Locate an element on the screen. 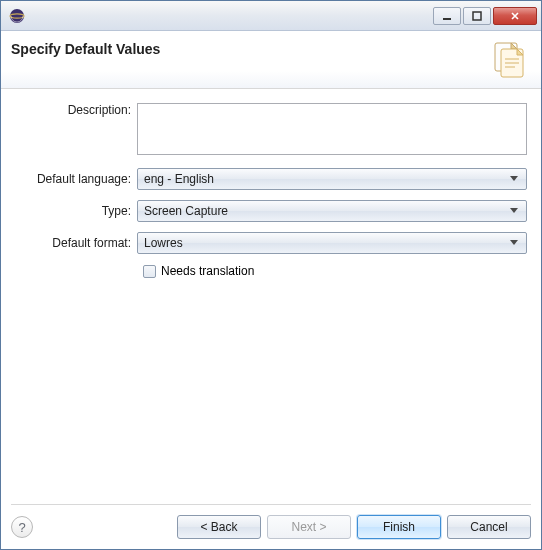 The height and width of the screenshot is (550, 542). eclipse-app-icon is located at coordinates (17, 16).